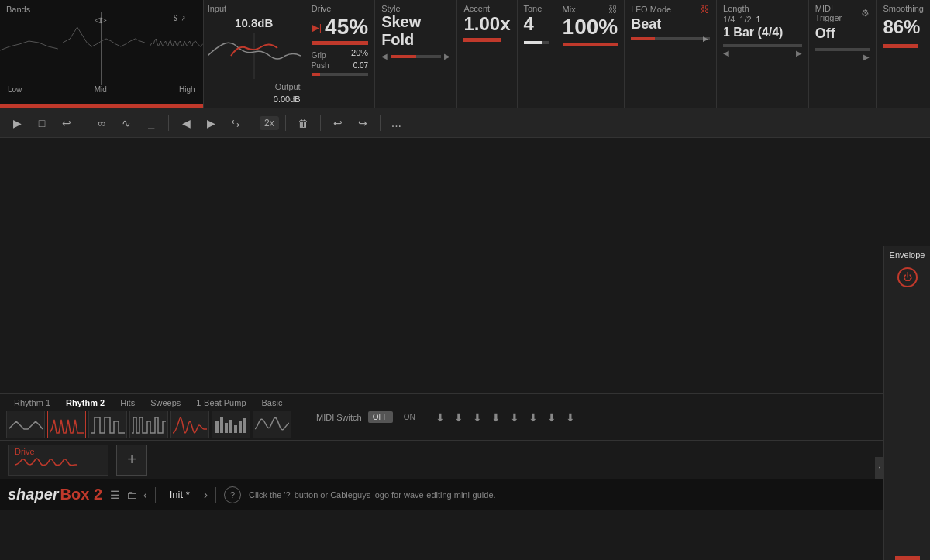  Describe the element at coordinates (101, 19) in the screenshot. I see `band-handle-left: ◁▷` at that location.